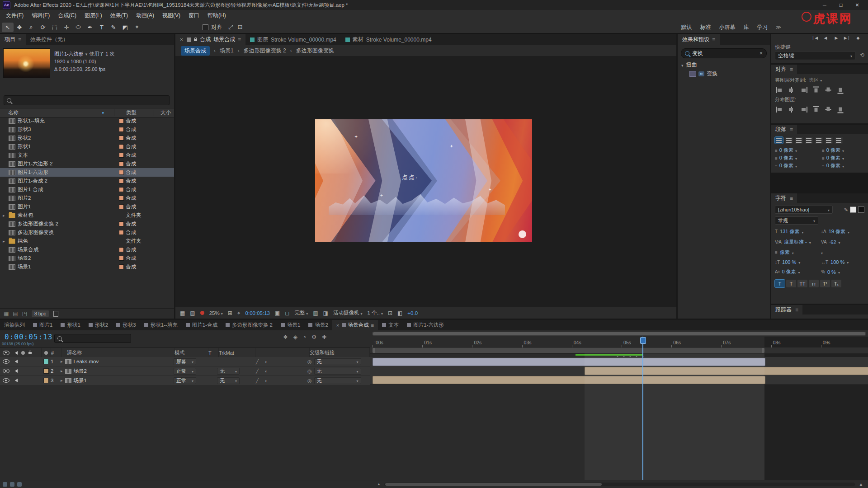 The width and height of the screenshot is (868, 488). What do you see at coordinates (290, 325) in the screenshot?
I see `timeline-tab: 场景1` at bounding box center [290, 325].